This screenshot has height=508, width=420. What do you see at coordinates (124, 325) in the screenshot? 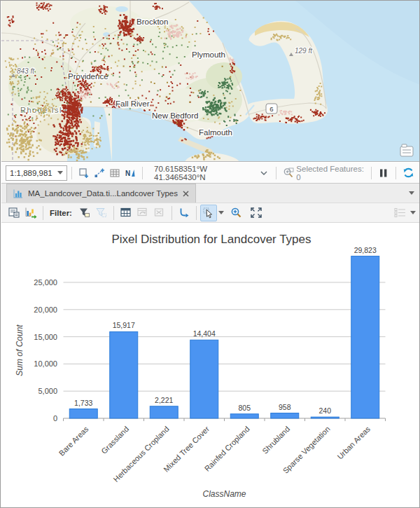
I see `bar-value-label: 15,917` at bounding box center [124, 325].